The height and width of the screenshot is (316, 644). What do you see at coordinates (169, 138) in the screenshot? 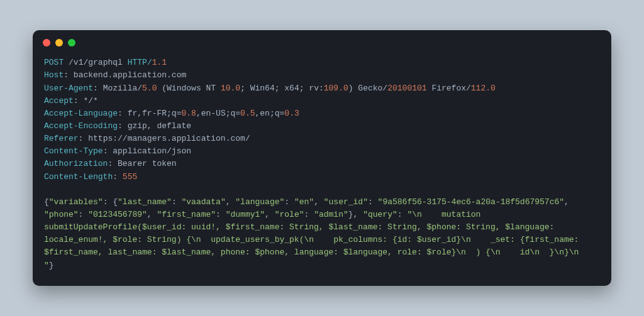
I see `header-value: https://managers.application.com/` at bounding box center [169, 138].